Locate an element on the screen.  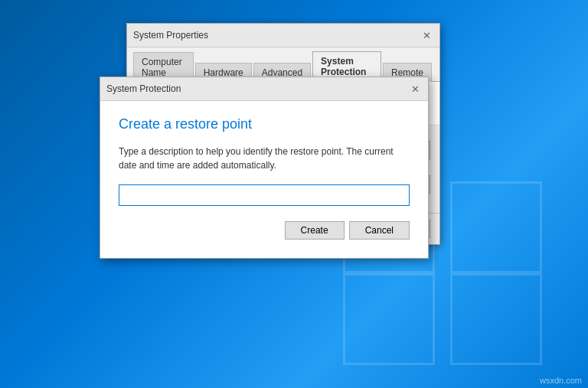
sp-titlebar: System Protection ✕ is located at coordinates (264, 89).